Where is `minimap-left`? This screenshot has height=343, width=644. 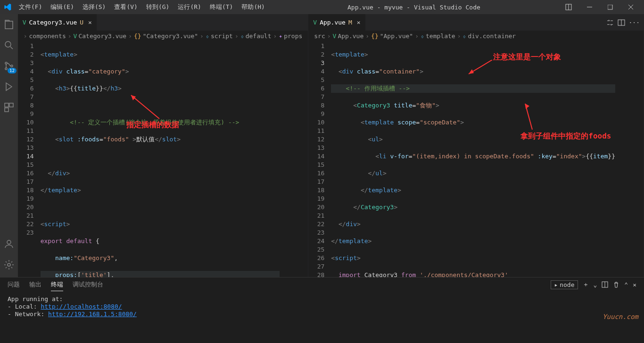
minimap-left is located at coordinates (294, 159).